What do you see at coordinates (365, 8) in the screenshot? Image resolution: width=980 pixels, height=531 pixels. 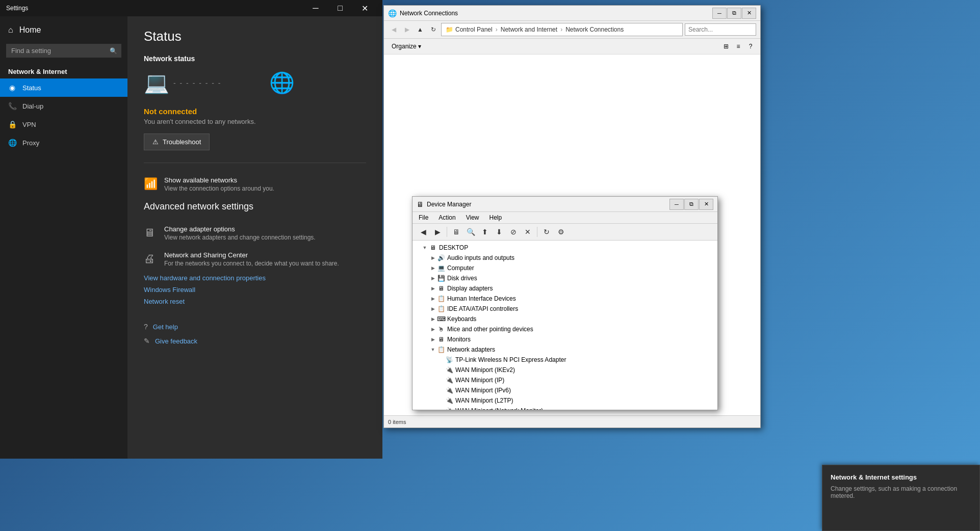 I see `close-button: ✕` at bounding box center [365, 8].